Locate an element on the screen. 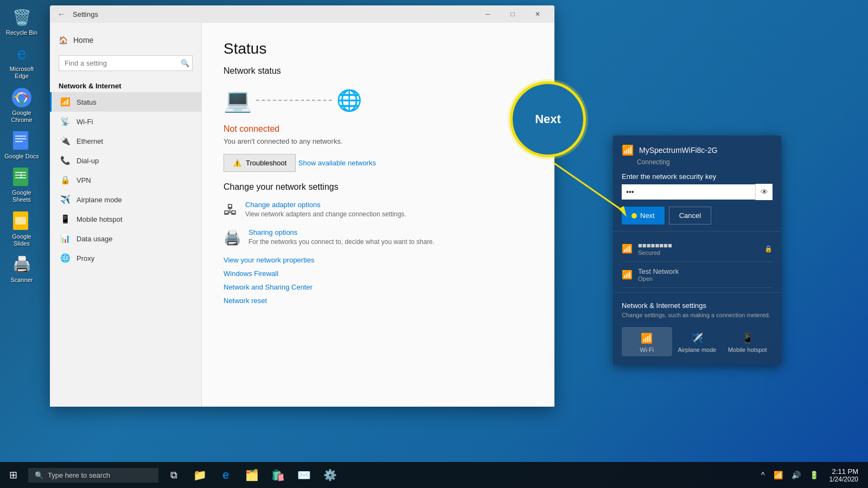  taskbar-search: 🔍 Type here to search is located at coordinates (93, 475).